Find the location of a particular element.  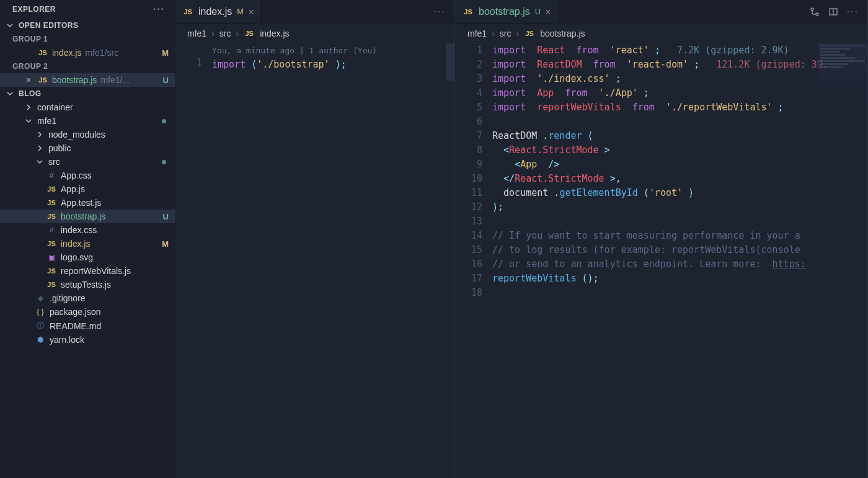

tab-bootstrap-js: JS bootstrap.js U × is located at coordinates (507, 11).